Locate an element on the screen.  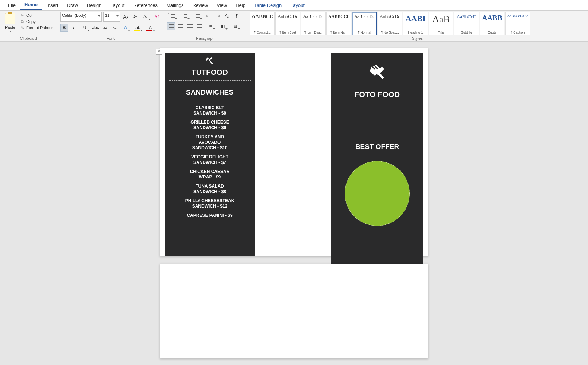
style-subtitle: AaBbCcDSubtitle is located at coordinates (467, 24).